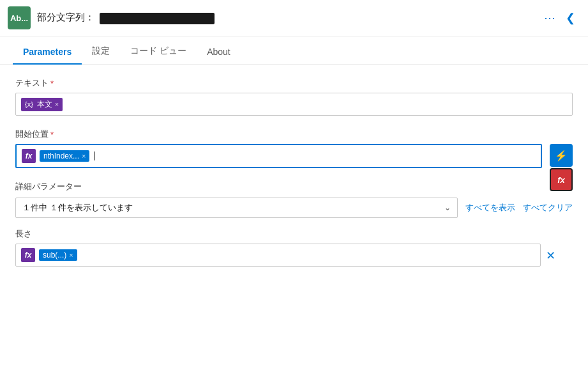 Image resolution: width=588 pixels, height=381 pixels. I want to click on text-tag-close: ×, so click(57, 104).